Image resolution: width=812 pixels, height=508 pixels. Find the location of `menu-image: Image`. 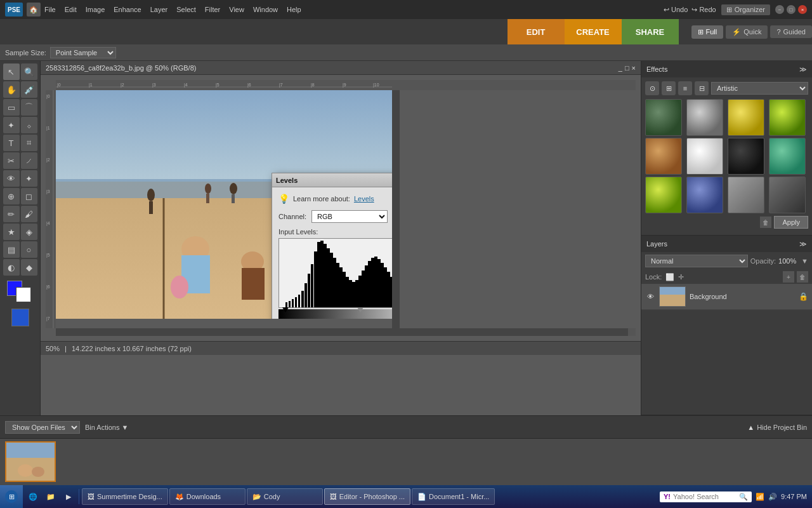

menu-image: Image is located at coordinates (95, 10).